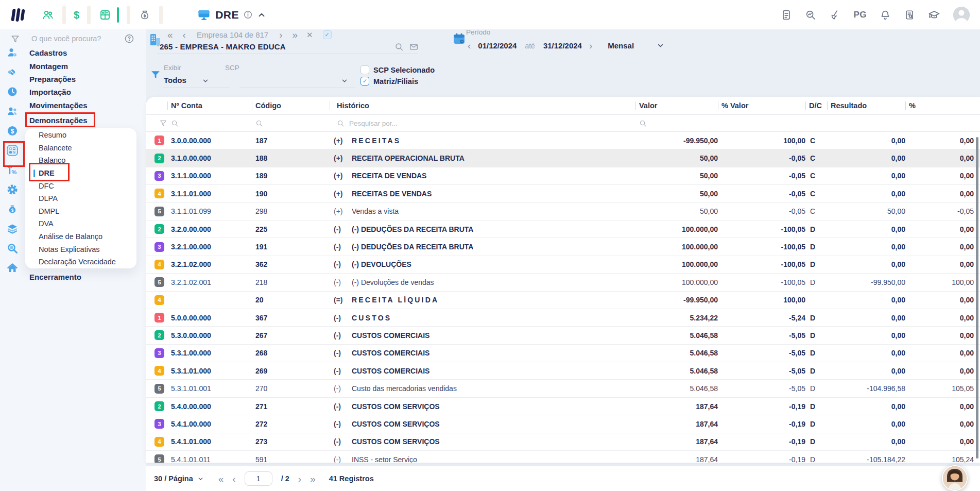  What do you see at coordinates (298, 88) in the screenshot?
I see `scp-underline` at bounding box center [298, 88].